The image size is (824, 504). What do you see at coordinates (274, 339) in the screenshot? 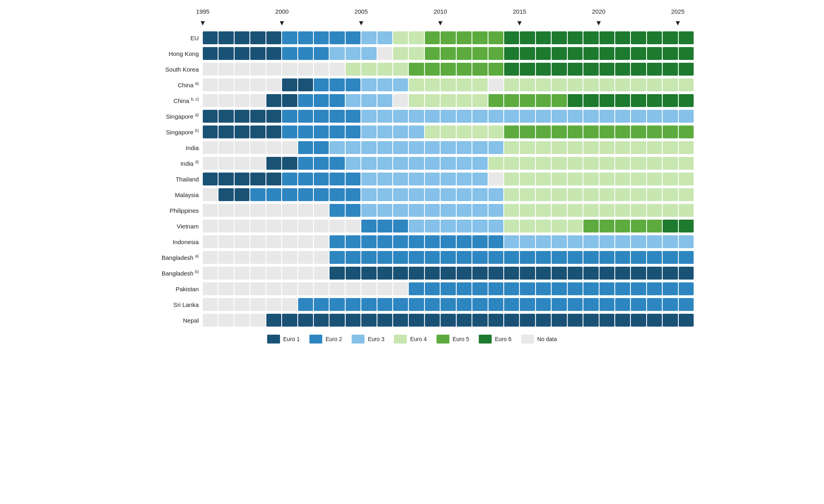
I see `legend-box-euro1` at bounding box center [274, 339].